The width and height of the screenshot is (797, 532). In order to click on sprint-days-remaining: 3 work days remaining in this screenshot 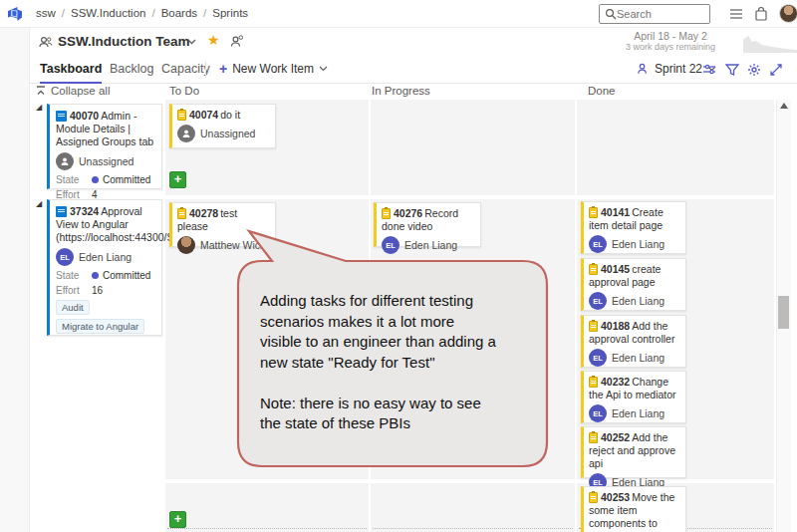, I will do `click(670, 47)`.